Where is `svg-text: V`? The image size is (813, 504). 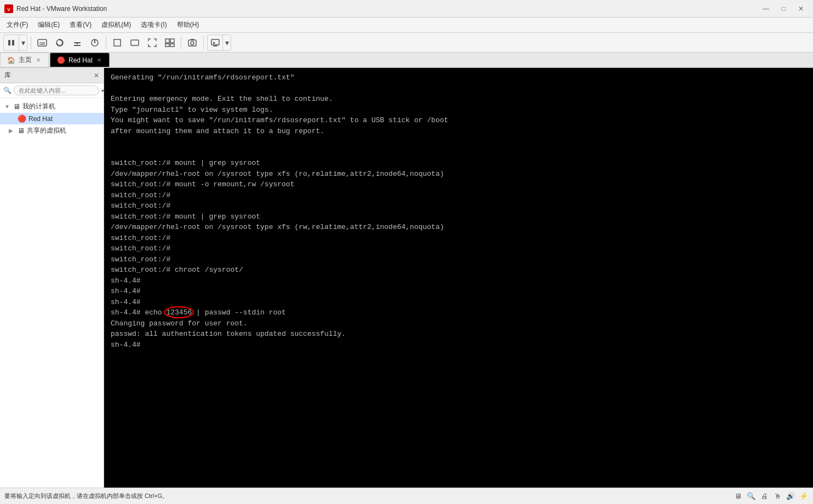
svg-text: V is located at coordinates (9, 10).